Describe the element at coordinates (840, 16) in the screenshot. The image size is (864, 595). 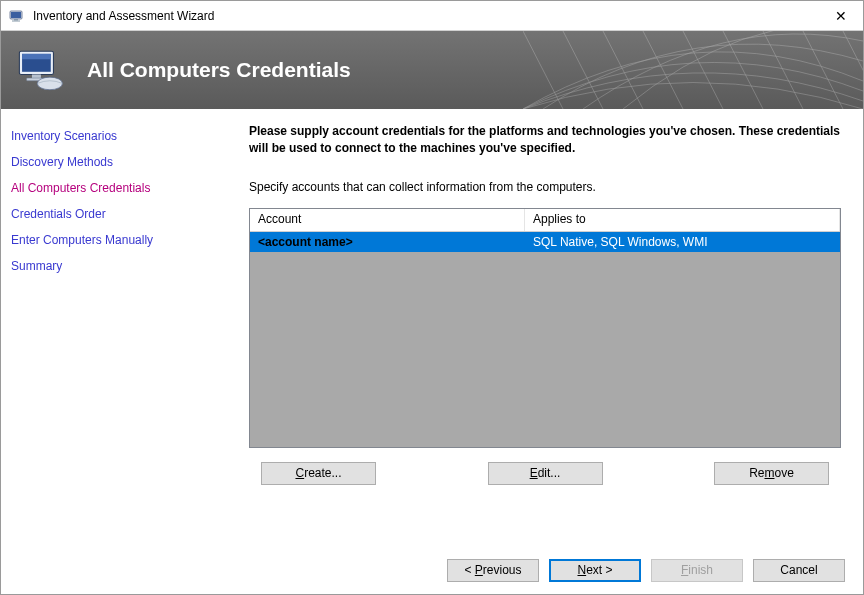
I see `close-button: ✕` at that location.